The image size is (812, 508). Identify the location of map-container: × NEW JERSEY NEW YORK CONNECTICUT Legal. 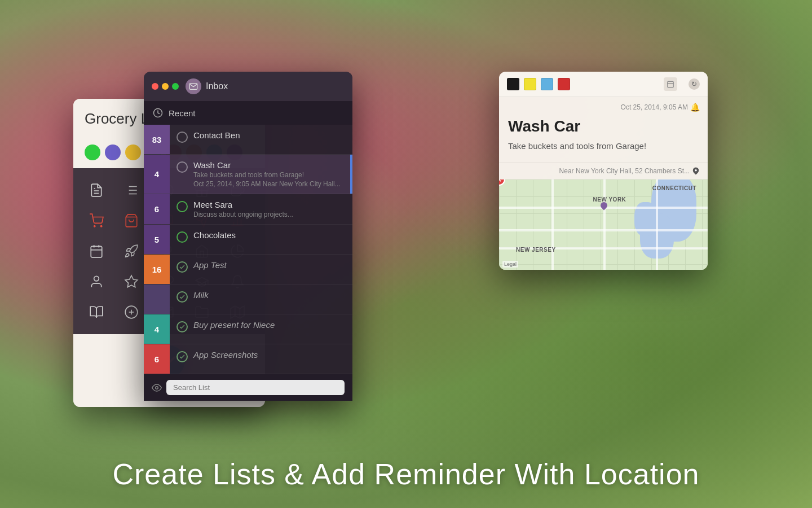
(603, 225).